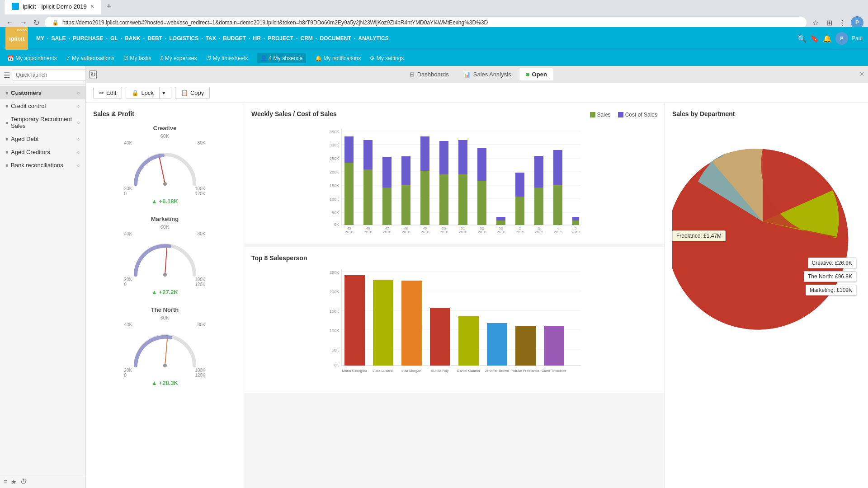 This screenshot has height=488, width=868. Describe the element at coordinates (137, 58) in the screenshot. I see `my-tasks-nav: ☑ My tasks` at that location.